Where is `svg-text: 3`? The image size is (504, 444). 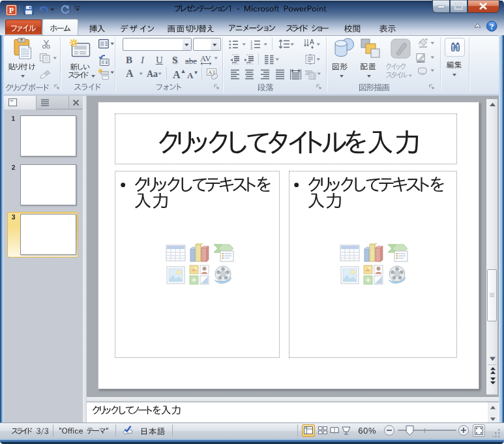
svg-text: 3 is located at coordinates (252, 48).